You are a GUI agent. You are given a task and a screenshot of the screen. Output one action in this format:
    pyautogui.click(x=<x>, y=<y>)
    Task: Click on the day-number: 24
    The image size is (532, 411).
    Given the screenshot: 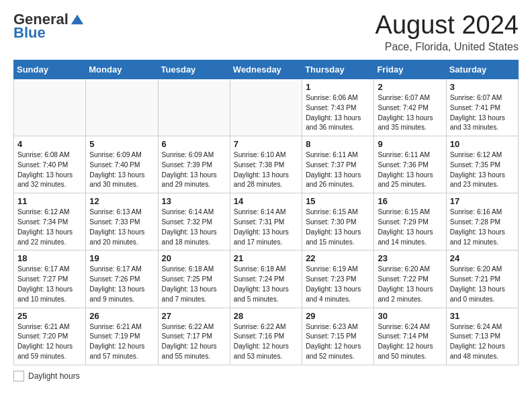 What is the action you would take?
    pyautogui.click(x=482, y=258)
    